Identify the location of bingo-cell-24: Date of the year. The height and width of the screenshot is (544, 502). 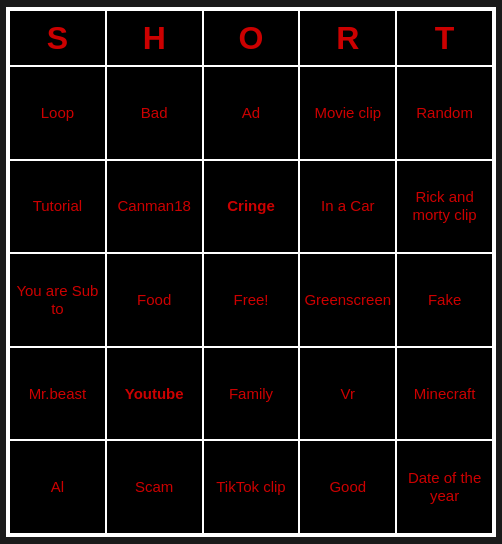
(444, 487).